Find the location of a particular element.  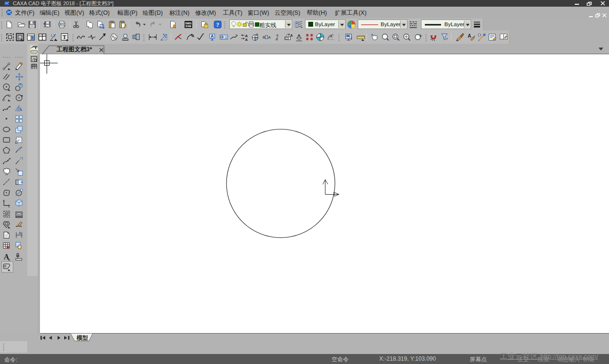

svg-text: B is located at coordinates (264, 37).